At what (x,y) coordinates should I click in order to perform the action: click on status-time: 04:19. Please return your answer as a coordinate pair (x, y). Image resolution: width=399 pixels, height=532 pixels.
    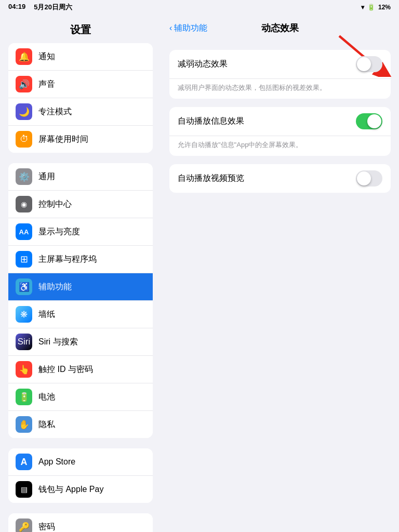
    Looking at the image, I should click on (17, 7).